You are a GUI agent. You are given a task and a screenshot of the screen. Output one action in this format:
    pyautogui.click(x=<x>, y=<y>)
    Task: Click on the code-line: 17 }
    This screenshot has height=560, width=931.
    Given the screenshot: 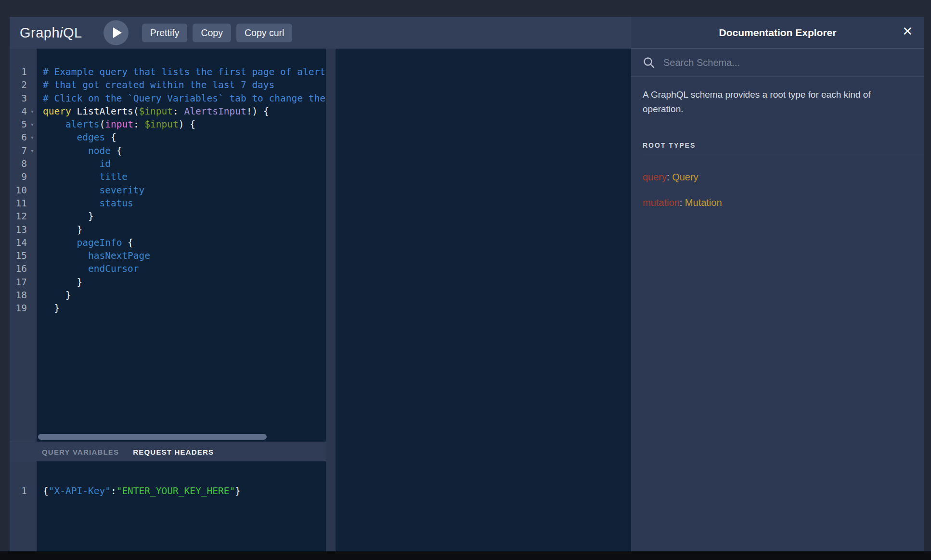 What is the action you would take?
    pyautogui.click(x=168, y=282)
    